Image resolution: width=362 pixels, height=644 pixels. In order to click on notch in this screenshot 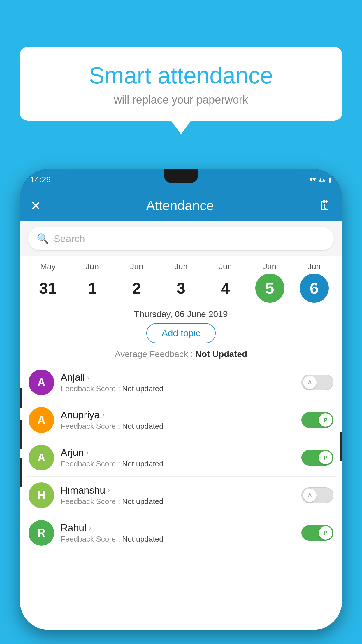, I will do `click(181, 176)`.